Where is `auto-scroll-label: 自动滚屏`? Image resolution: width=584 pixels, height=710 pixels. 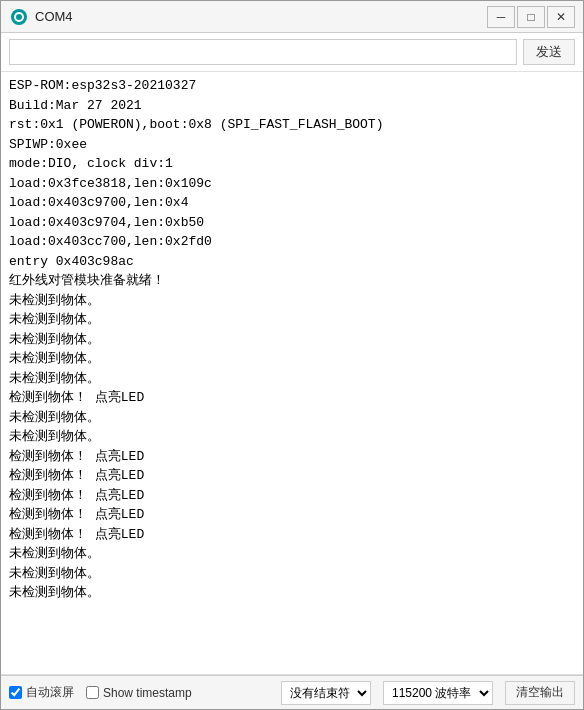
auto-scroll-label: 自动滚屏 is located at coordinates (50, 692).